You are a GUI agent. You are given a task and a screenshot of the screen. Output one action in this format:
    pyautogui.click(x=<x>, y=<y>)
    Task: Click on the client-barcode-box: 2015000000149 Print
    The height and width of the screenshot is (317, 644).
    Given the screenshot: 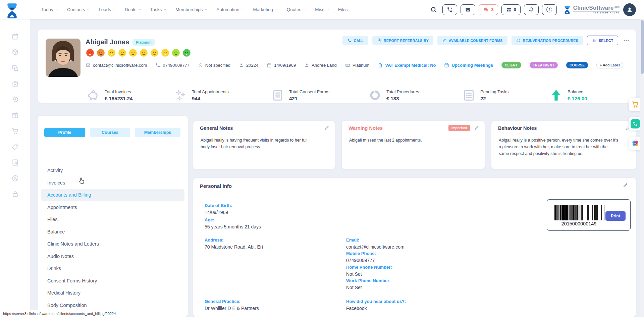 What is the action you would take?
    pyautogui.click(x=589, y=215)
    